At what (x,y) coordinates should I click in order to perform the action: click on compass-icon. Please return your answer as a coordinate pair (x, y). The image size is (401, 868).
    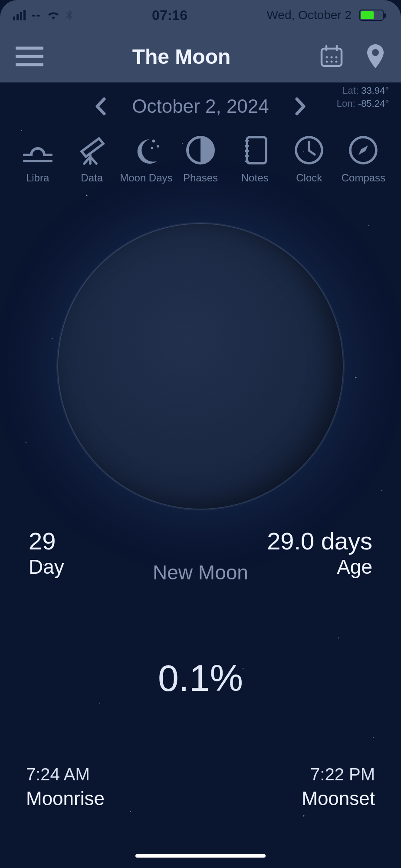
    Looking at the image, I should click on (363, 150).